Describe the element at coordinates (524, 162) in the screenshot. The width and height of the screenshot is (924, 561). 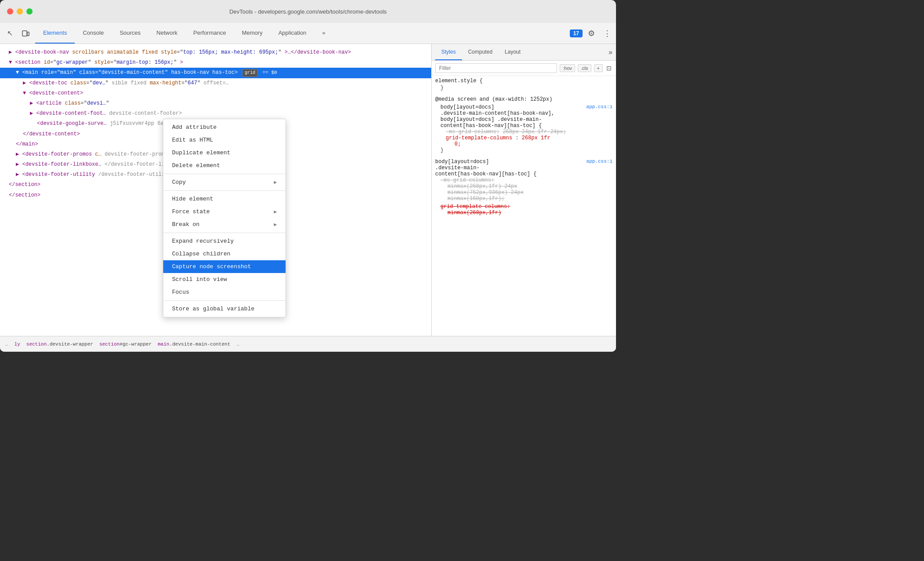
I see `style-selector-2: body[layout=docs] app.css:1` at that location.